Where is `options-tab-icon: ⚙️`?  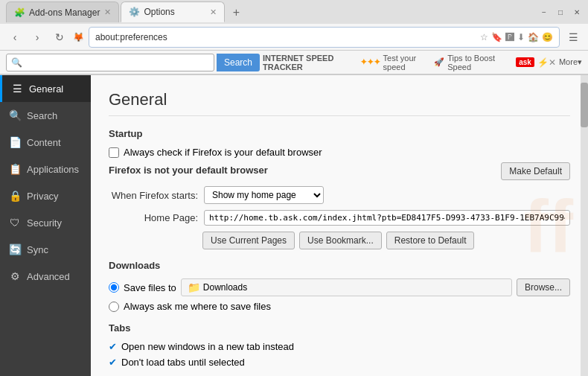
options-tab-icon: ⚙️ is located at coordinates (134, 12).